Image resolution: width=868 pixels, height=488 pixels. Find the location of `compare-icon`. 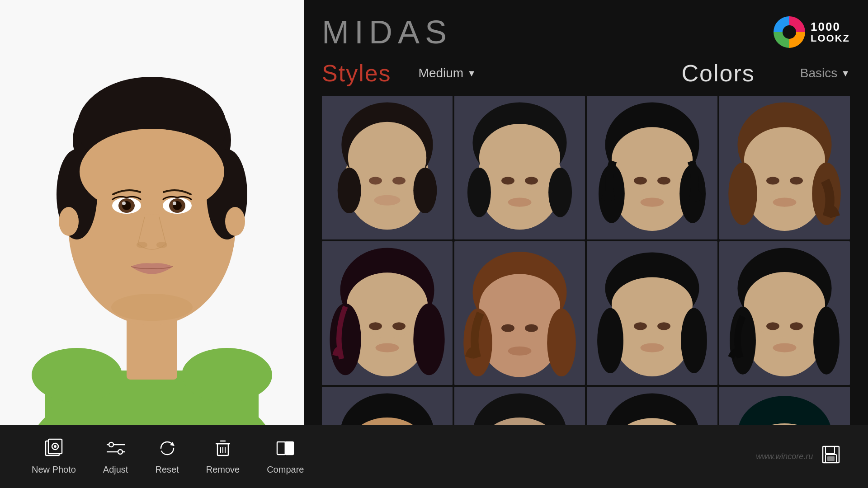

compare-icon is located at coordinates (285, 450).